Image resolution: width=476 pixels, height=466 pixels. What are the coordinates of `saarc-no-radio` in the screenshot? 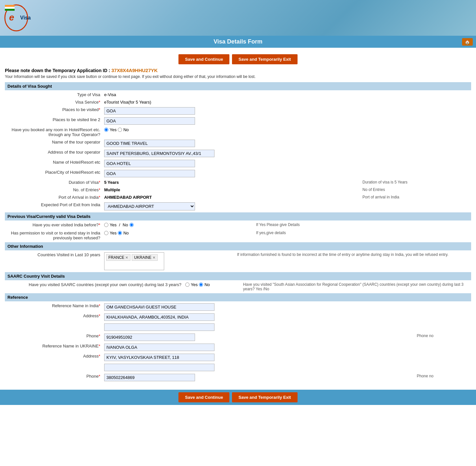 It's located at (201, 284).